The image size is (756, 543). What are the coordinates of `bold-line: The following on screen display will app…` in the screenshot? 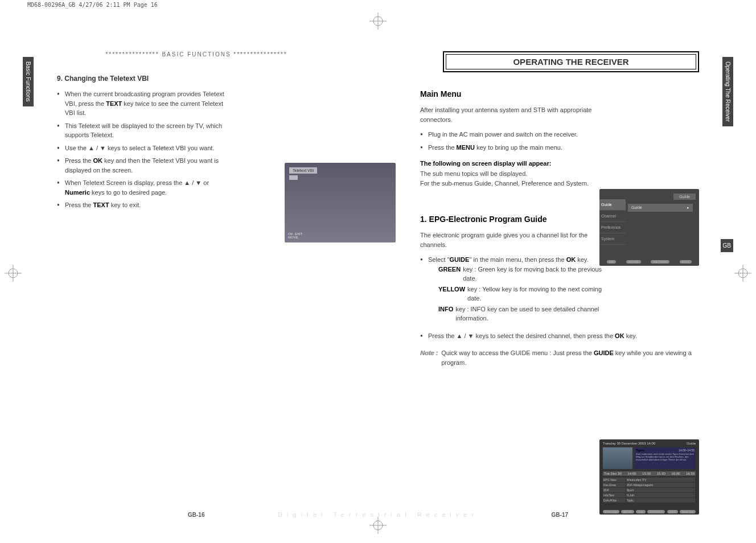 It's located at (511, 163).